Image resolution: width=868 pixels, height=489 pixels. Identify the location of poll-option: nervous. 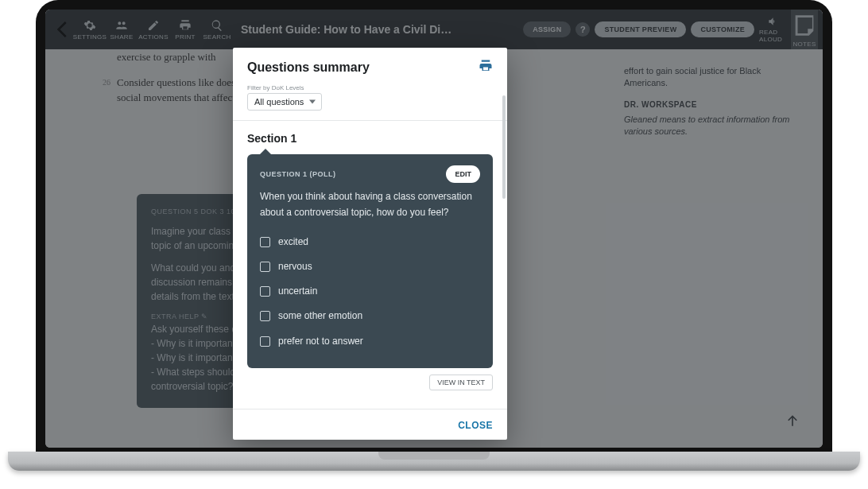
(370, 267).